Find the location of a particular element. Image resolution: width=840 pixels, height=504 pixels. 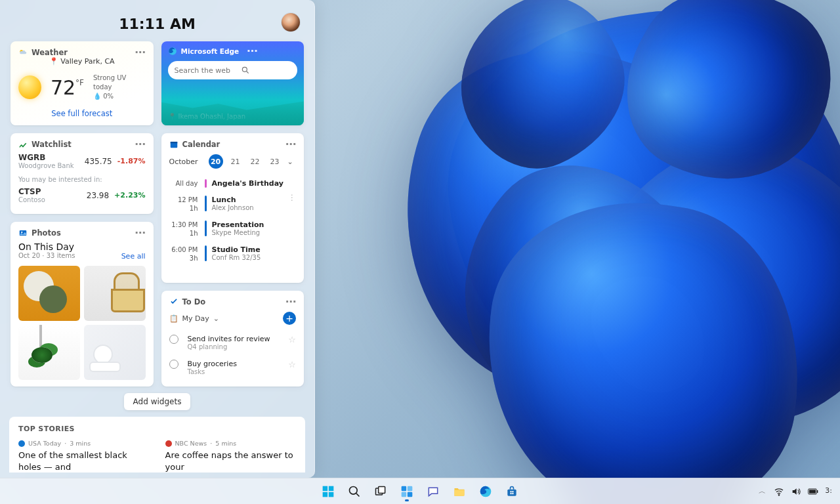

taskbar-search-button is located at coordinates (354, 492).